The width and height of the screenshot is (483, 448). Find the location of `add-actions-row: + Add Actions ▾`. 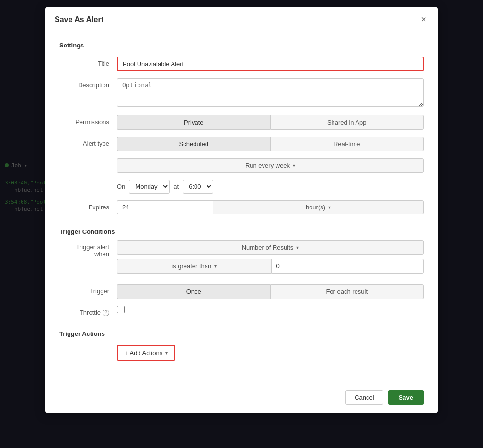

add-actions-row: + Add Actions ▾ is located at coordinates (242, 353).